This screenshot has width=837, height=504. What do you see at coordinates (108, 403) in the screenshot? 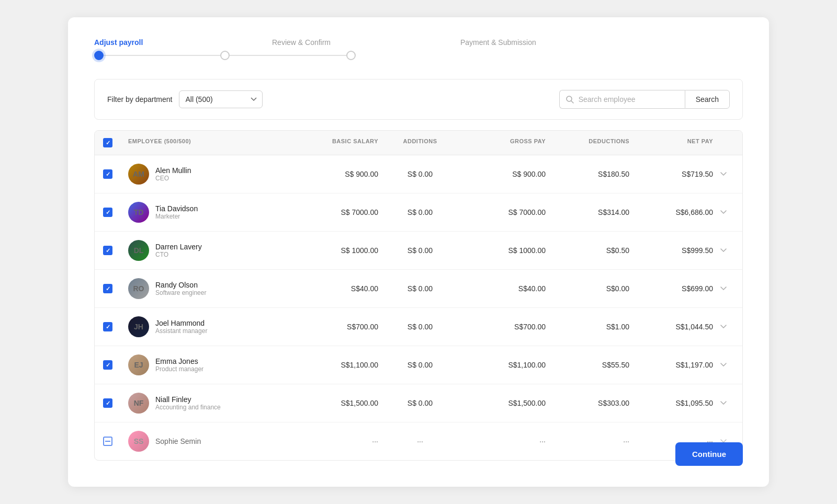
I see `row-checkbox-7: ✓` at bounding box center [108, 403].